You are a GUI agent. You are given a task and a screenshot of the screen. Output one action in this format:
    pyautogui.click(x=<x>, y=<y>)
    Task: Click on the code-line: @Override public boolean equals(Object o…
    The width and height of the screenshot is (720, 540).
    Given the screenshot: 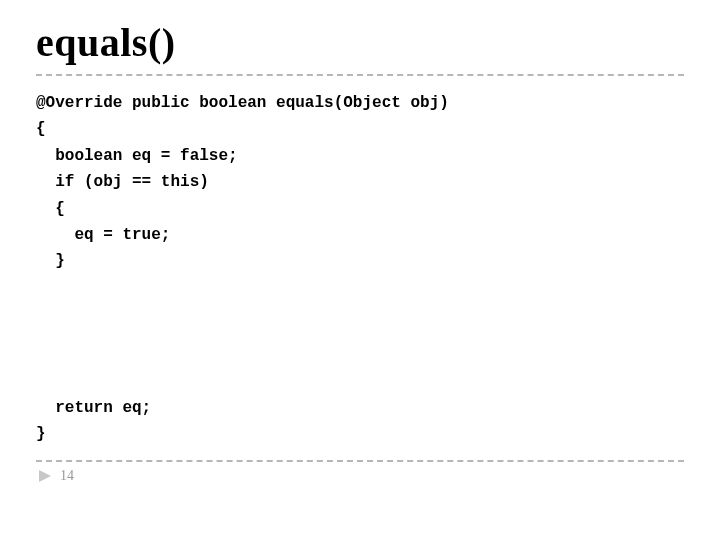 What is the action you would take?
    pyautogui.click(x=242, y=103)
    